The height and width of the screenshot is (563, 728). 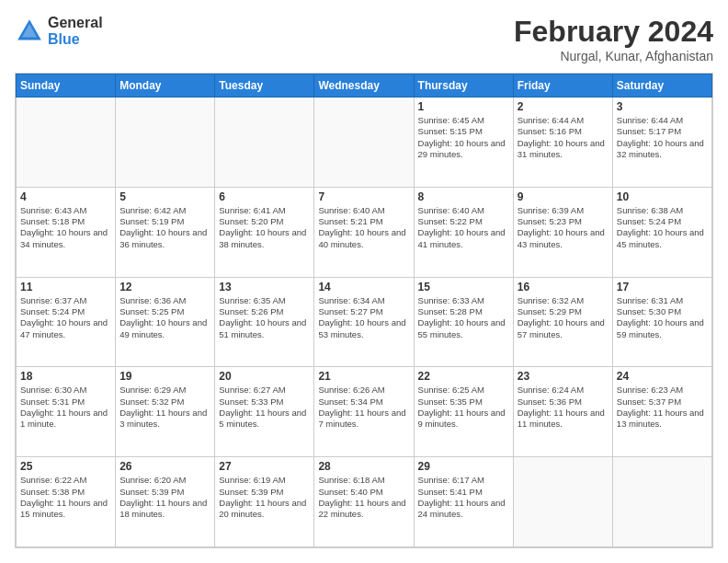 What do you see at coordinates (66, 466) in the screenshot?
I see `day-number: 25` at bounding box center [66, 466].